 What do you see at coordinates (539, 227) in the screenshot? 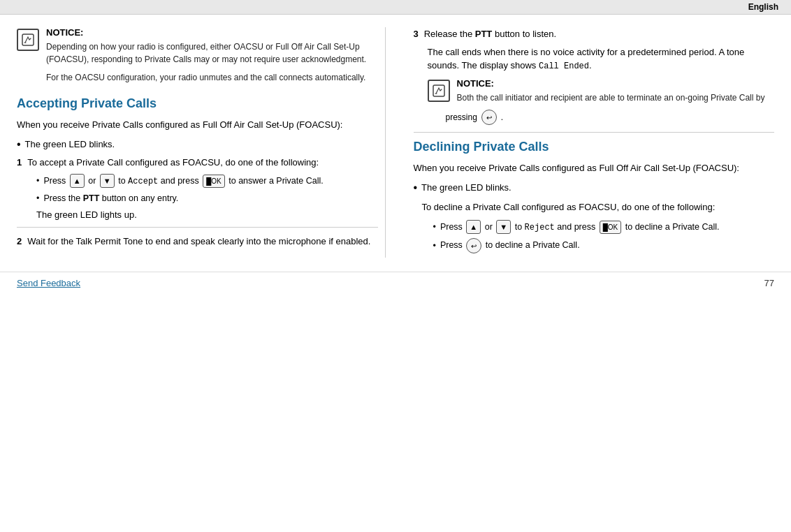
I see `reject-code: Reject` at bounding box center [539, 227].